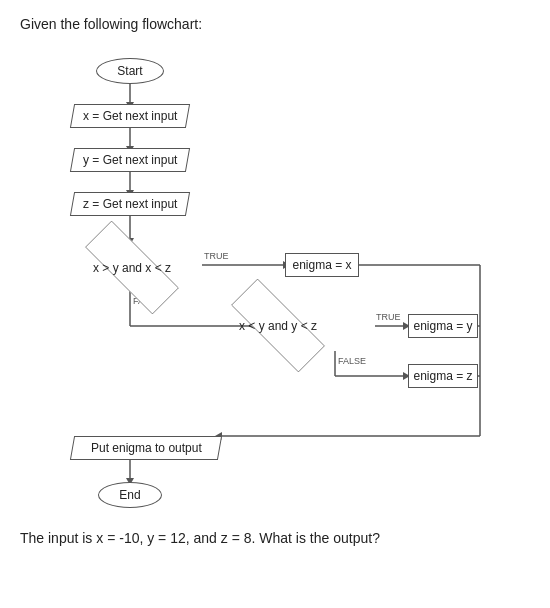  What do you see at coordinates (443, 326) in the screenshot?
I see `enigma-y-shape: enigma = y` at bounding box center [443, 326].